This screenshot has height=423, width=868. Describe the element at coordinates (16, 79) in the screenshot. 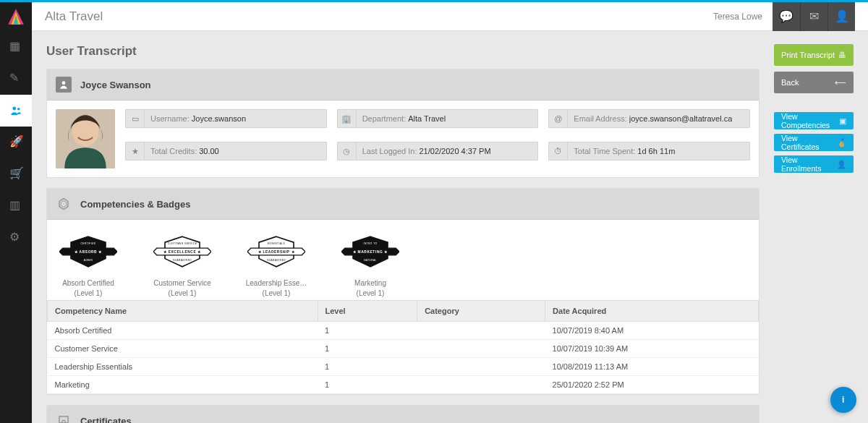

I see `edit-icon: ✎` at that location.